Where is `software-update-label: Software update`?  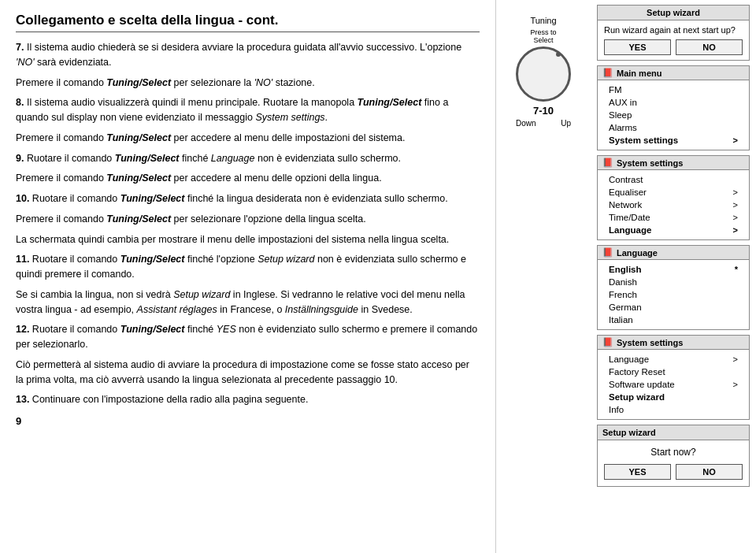
software-update-label: Software update is located at coordinates (642, 384).